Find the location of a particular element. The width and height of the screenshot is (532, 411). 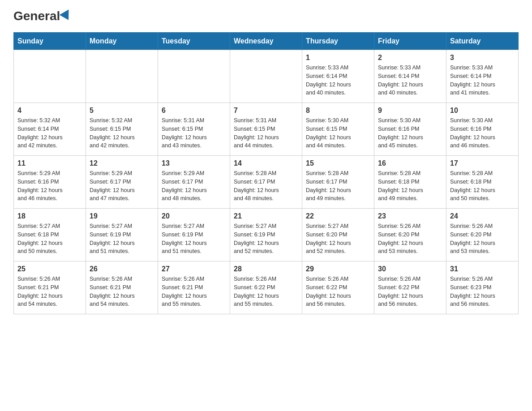

calendar-cell: 18Sunrise: 5:27 AMSunset: 6:18 PMDayligh… is located at coordinates (50, 235).